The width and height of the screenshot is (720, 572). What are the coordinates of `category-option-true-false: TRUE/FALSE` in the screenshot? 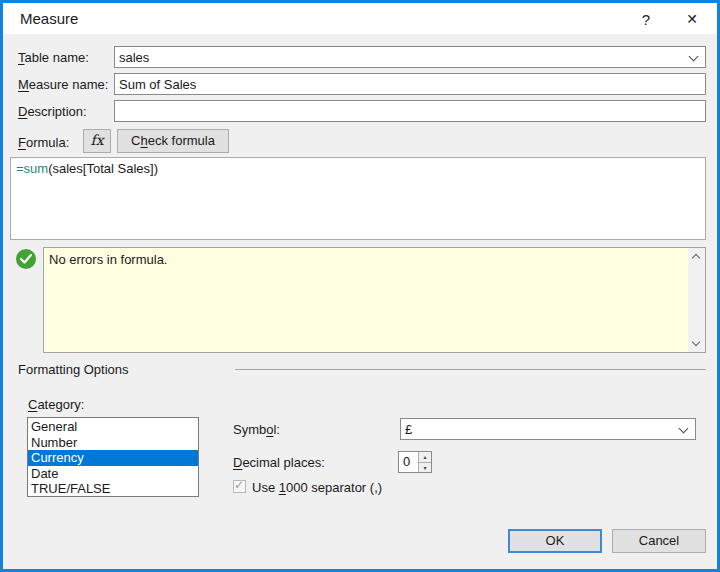 It's located at (113, 489).